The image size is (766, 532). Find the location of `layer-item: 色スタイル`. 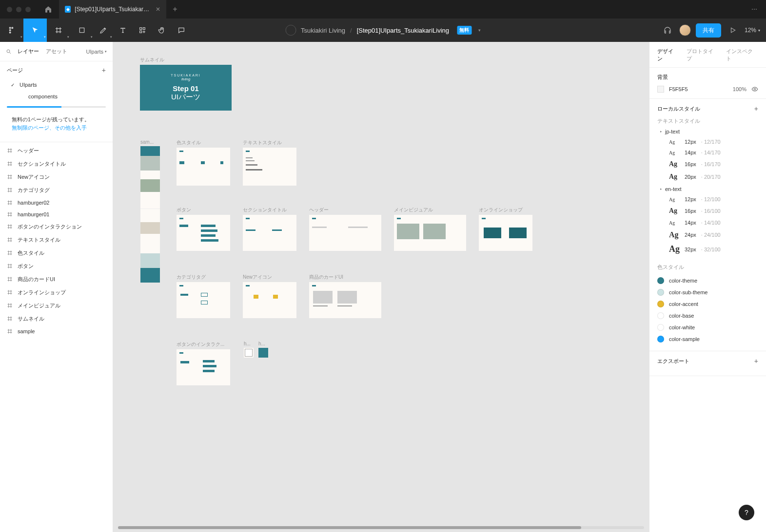

layer-item: 色スタイル is located at coordinates (57, 253).